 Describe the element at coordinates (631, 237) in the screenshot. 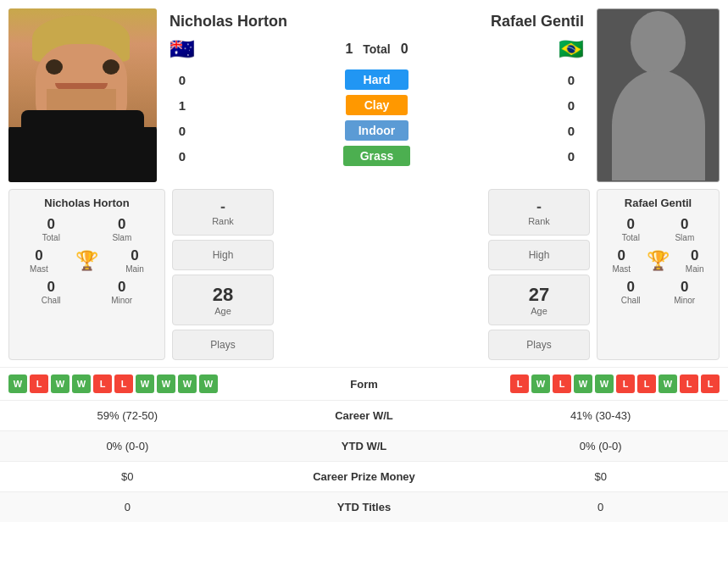

I see `right-total-label: Total` at that location.